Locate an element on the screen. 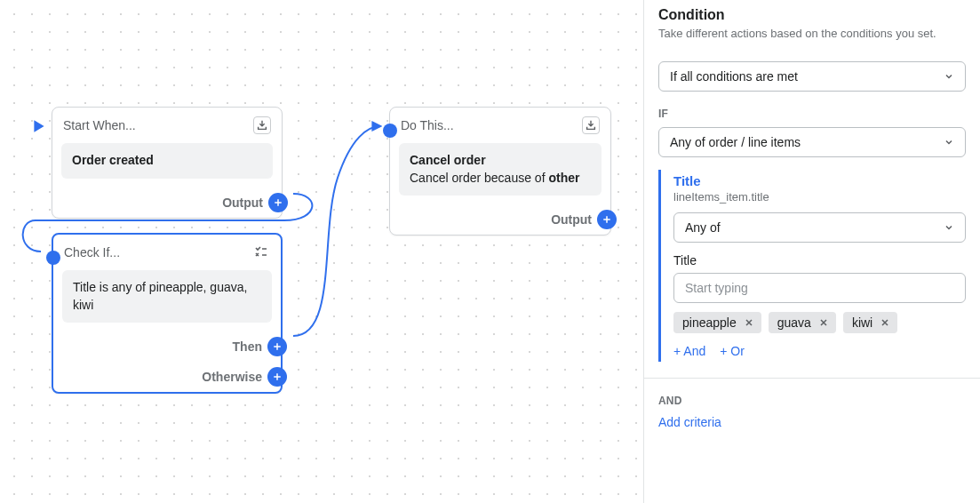 The image size is (980, 503). add-criteria-button: Add criteria is located at coordinates (689, 422).